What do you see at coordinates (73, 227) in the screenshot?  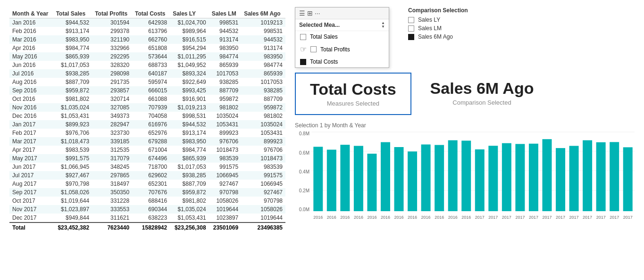 I see `table-footer-cell: $23,452,382` at bounding box center [73, 227].